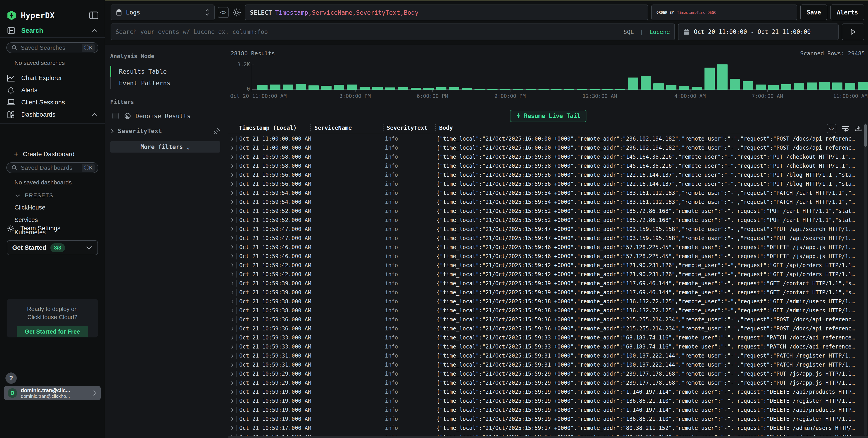 The image size is (868, 438). Describe the element at coordinates (758, 32) in the screenshot. I see `time-range-picker: Oct 20 11:00:00 - Oct 21 11:00:00` at that location.